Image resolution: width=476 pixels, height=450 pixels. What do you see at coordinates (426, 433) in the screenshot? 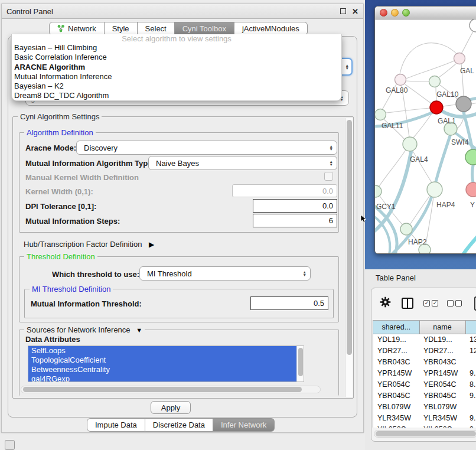
I see `table-hscrollbar-thumb` at bounding box center [426, 433].